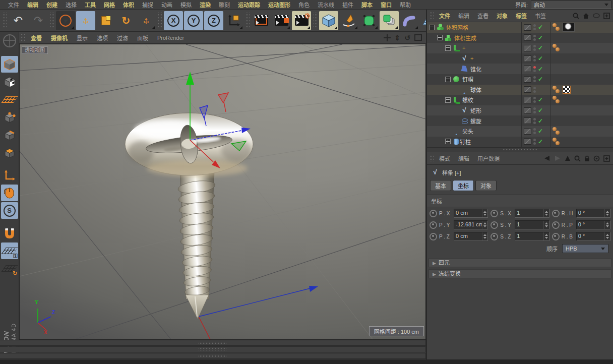 This screenshot has height=364, width=613. Describe the element at coordinates (36, 38) in the screenshot. I see `vp-menu-view: 查看` at that location.